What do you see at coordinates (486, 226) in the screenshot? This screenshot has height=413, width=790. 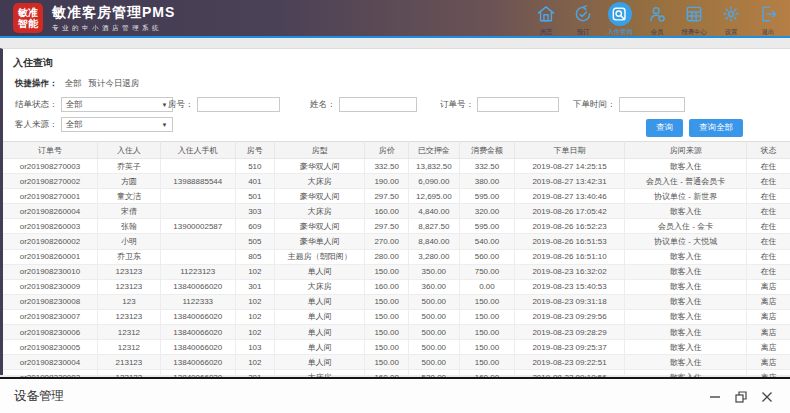 I see `table-cell: 595.00` at bounding box center [486, 226].